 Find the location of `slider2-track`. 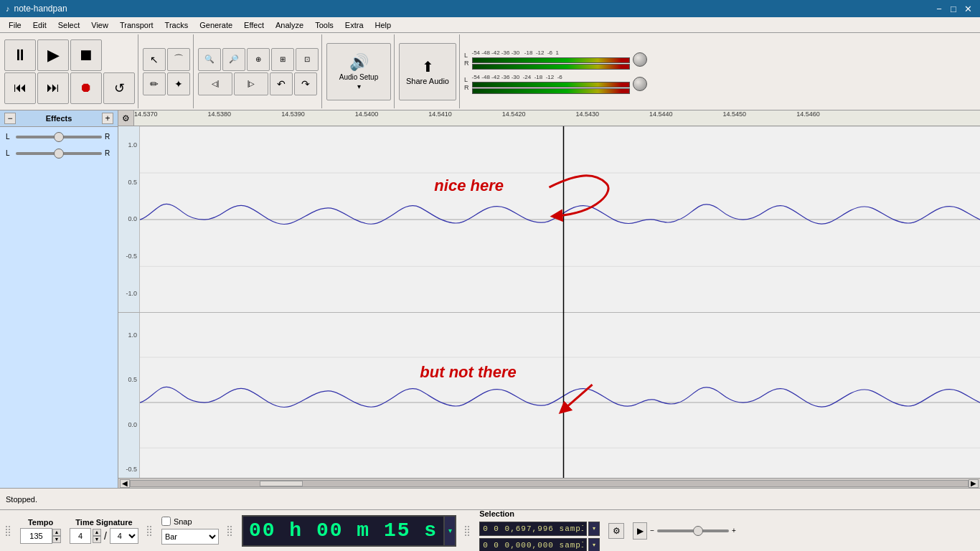

slider2-track is located at coordinates (59, 154).